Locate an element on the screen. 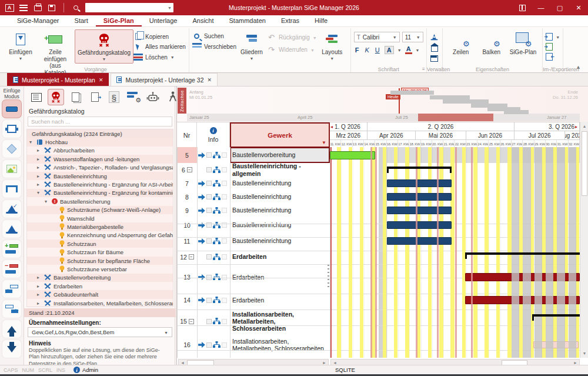 The image size is (588, 376). outdent-row-button: ➜ is located at coordinates (12, 309).